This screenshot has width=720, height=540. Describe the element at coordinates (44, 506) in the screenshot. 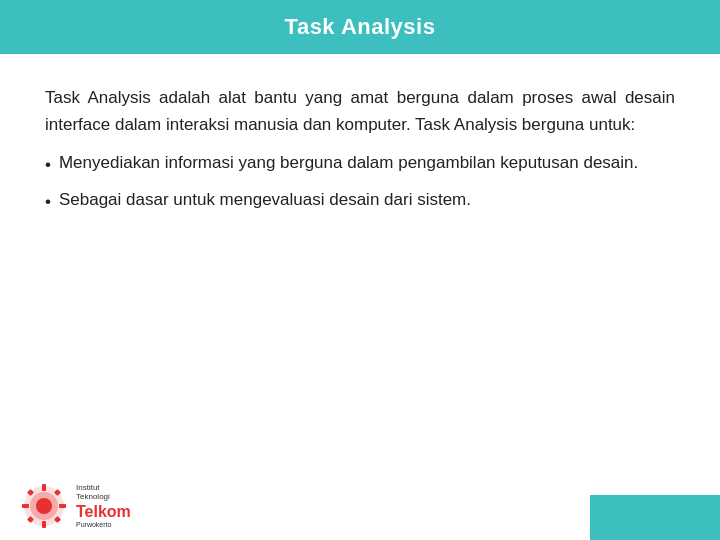

I see `logo-icon` at that location.